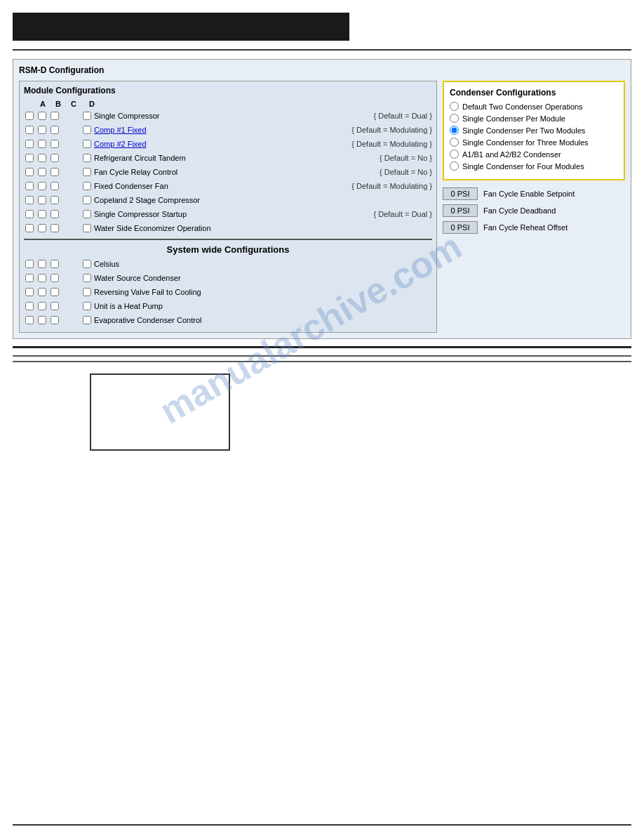 The height and width of the screenshot is (834, 644). What do you see at coordinates (55, 144) in the screenshot?
I see `cb-c-comp2-fixed` at bounding box center [55, 144].